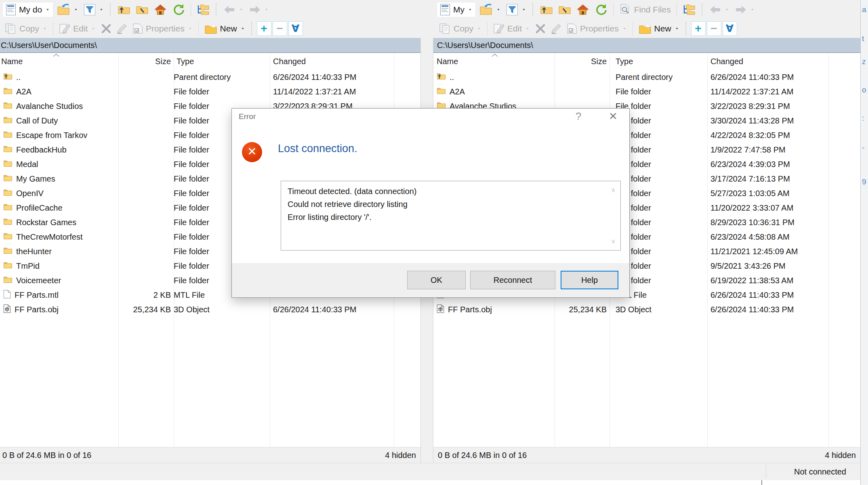 The height and width of the screenshot is (485, 868). I want to click on path-bar-right: C:\Users\User\Documents\, so click(647, 45).